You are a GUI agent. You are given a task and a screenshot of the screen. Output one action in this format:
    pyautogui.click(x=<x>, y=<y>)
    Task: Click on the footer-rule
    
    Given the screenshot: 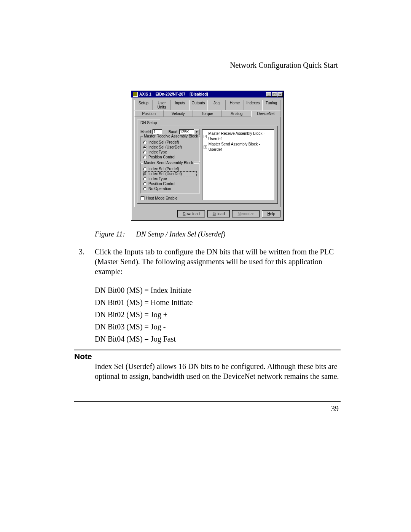 What is the action you would take?
    pyautogui.click(x=207, y=401)
    